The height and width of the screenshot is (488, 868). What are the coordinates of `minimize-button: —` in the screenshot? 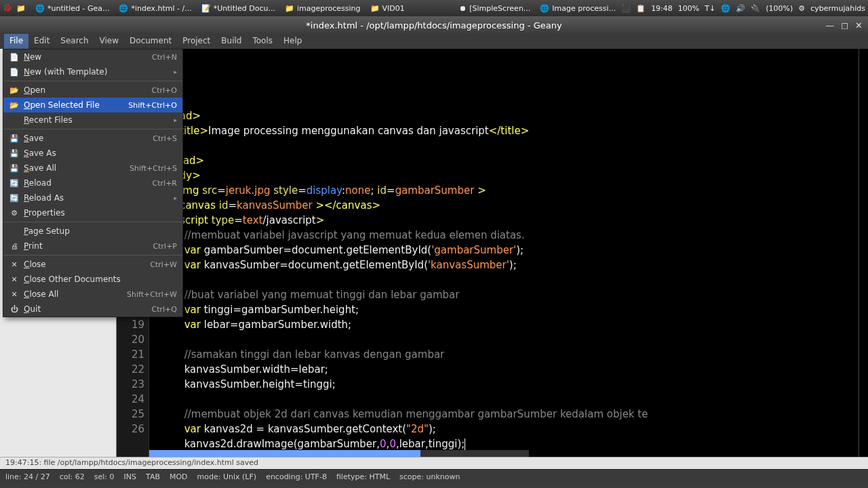 It's located at (830, 26).